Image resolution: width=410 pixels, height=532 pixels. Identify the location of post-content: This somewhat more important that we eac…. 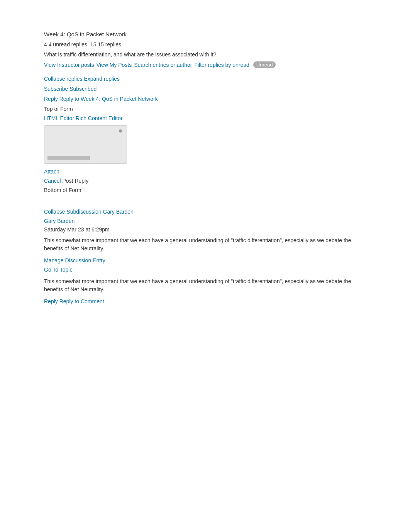
(205, 245).